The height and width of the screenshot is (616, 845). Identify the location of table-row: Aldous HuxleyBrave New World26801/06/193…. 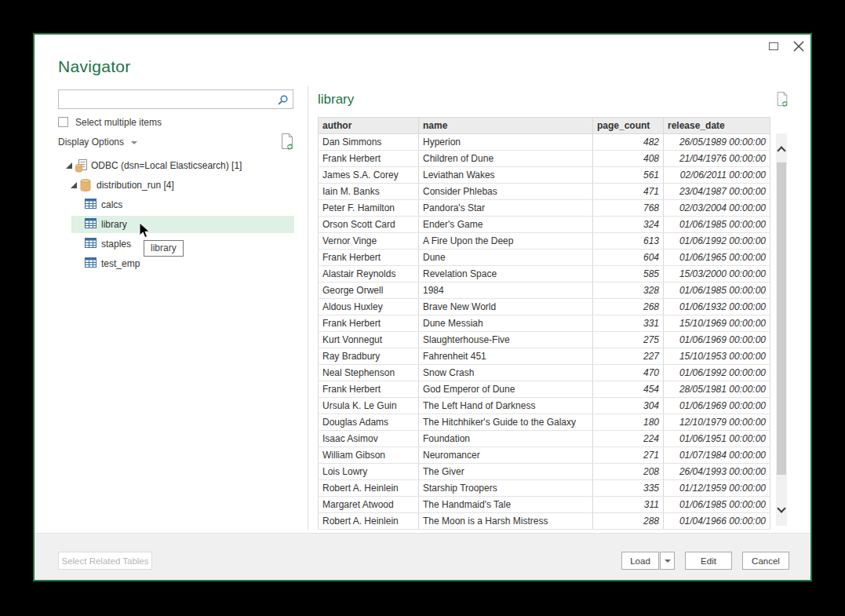
(545, 308).